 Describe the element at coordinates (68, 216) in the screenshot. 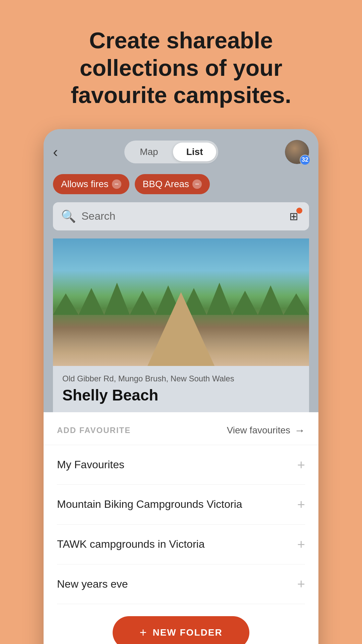

I see `search-icon: 🔍` at that location.